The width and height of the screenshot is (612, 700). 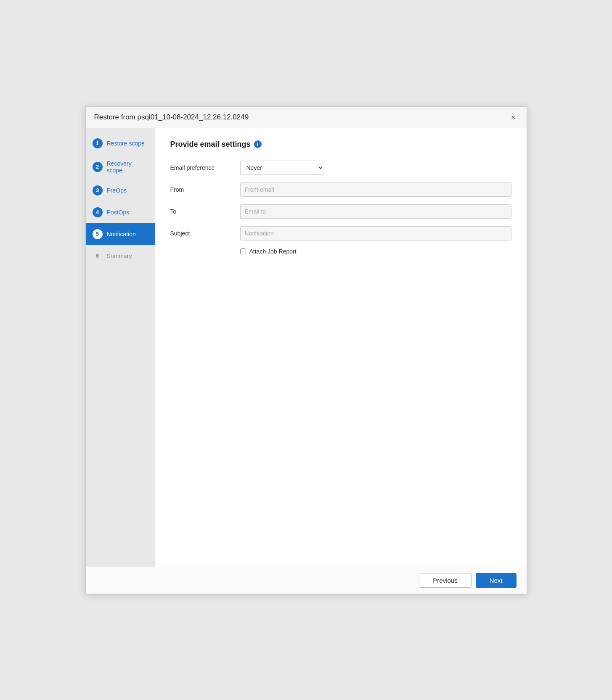 I want to click on to-input, so click(x=376, y=211).